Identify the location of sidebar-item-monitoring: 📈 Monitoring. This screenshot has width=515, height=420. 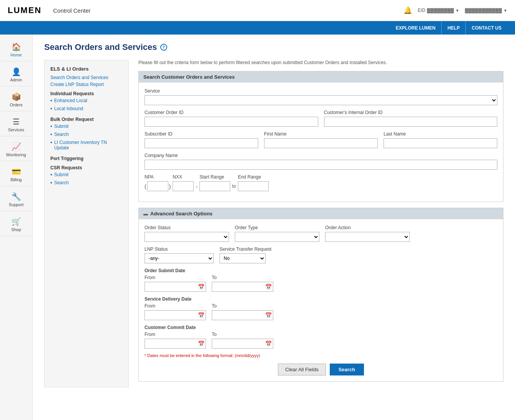
(16, 150).